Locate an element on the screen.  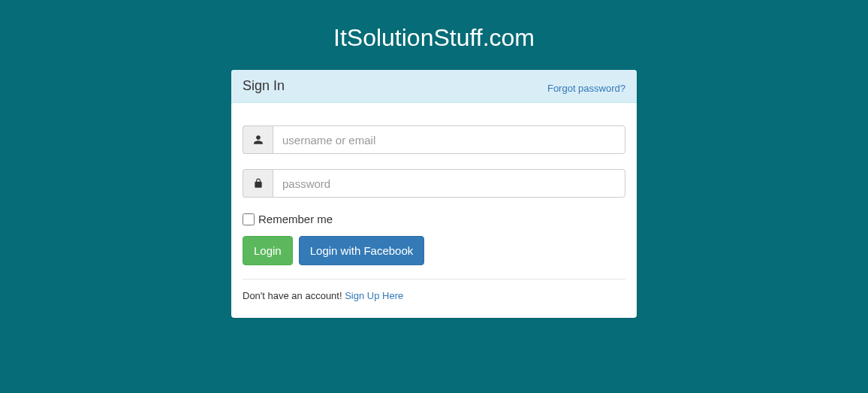
panel-header: Sign In Forgot password? is located at coordinates (434, 86).